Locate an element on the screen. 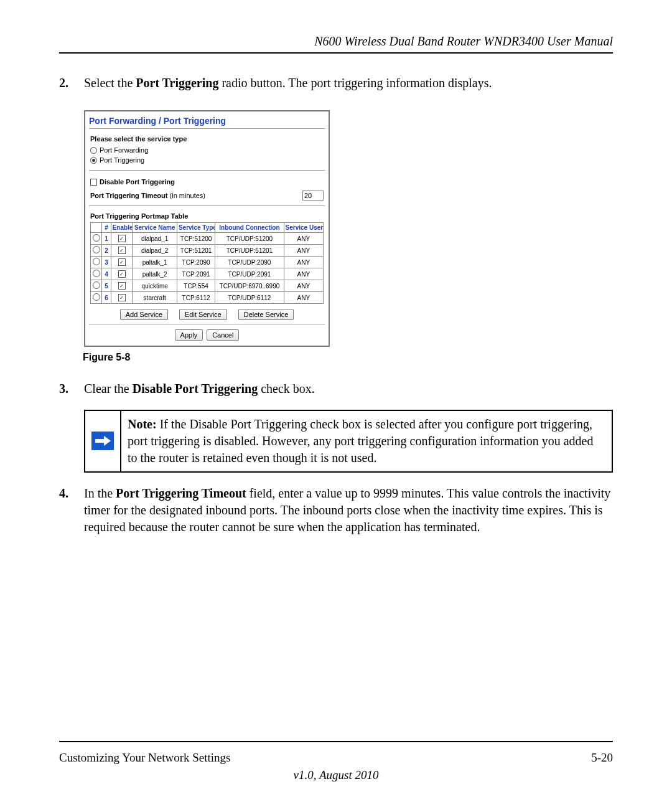 The width and height of the screenshot is (672, 807). table-row: 2✓dialpad_2TCP:51201TCP/UDP:51201ANY is located at coordinates (207, 250).